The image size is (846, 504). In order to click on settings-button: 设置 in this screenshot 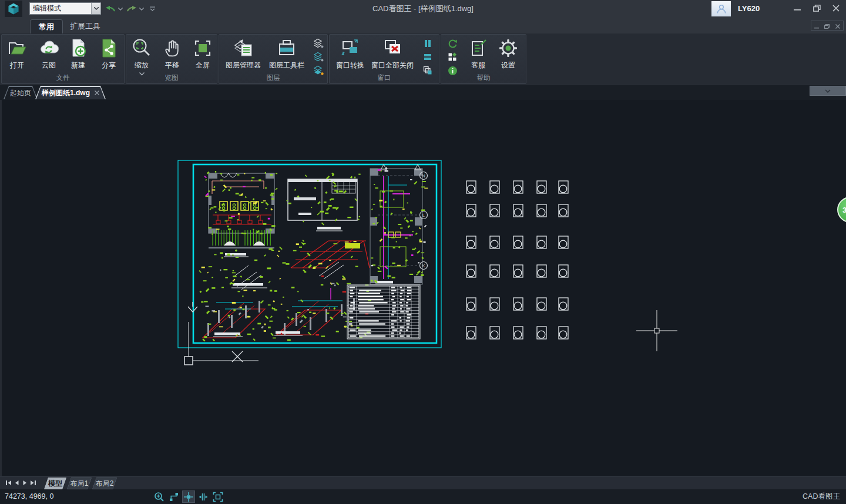, I will do `click(508, 54)`.